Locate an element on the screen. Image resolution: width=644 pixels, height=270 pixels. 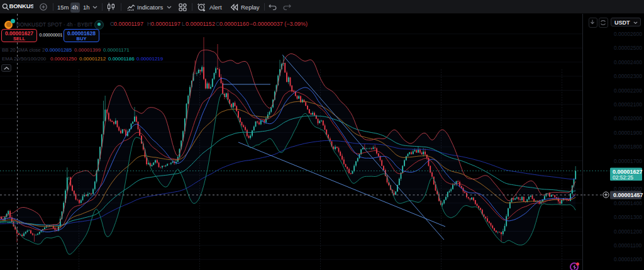
svg-text: 0.00001400 is located at coordinates (628, 203).